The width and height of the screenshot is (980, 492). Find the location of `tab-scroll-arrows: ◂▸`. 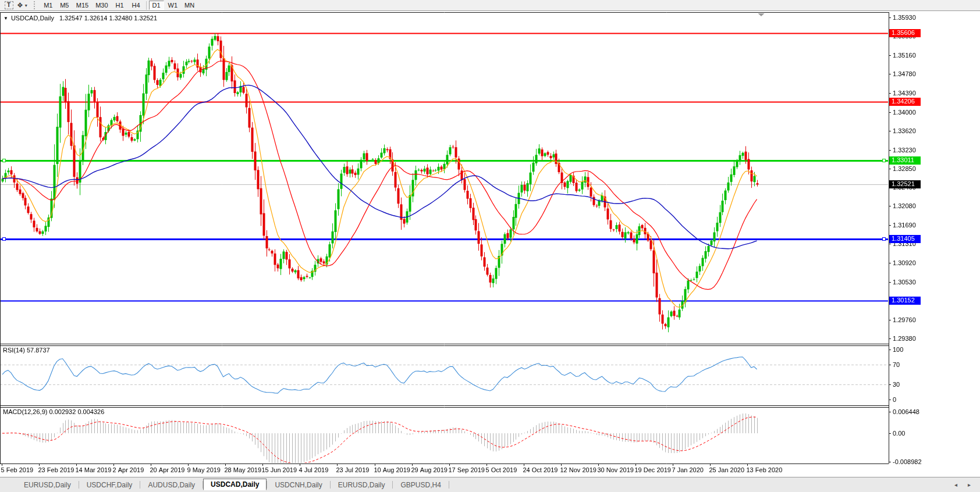

tab-scroll-arrows: ◂▸ is located at coordinates (963, 485).